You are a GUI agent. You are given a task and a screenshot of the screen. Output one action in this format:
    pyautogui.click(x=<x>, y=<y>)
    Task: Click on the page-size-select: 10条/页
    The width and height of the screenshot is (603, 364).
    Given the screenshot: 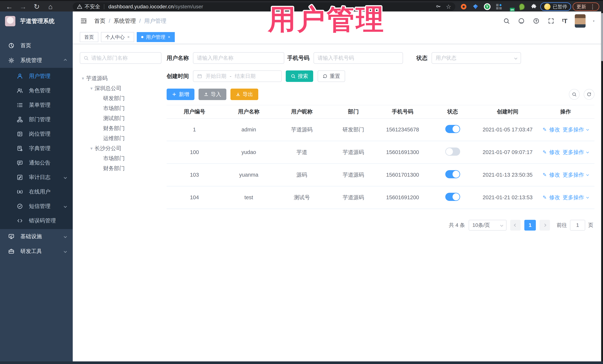 What is the action you would take?
    pyautogui.click(x=487, y=225)
    